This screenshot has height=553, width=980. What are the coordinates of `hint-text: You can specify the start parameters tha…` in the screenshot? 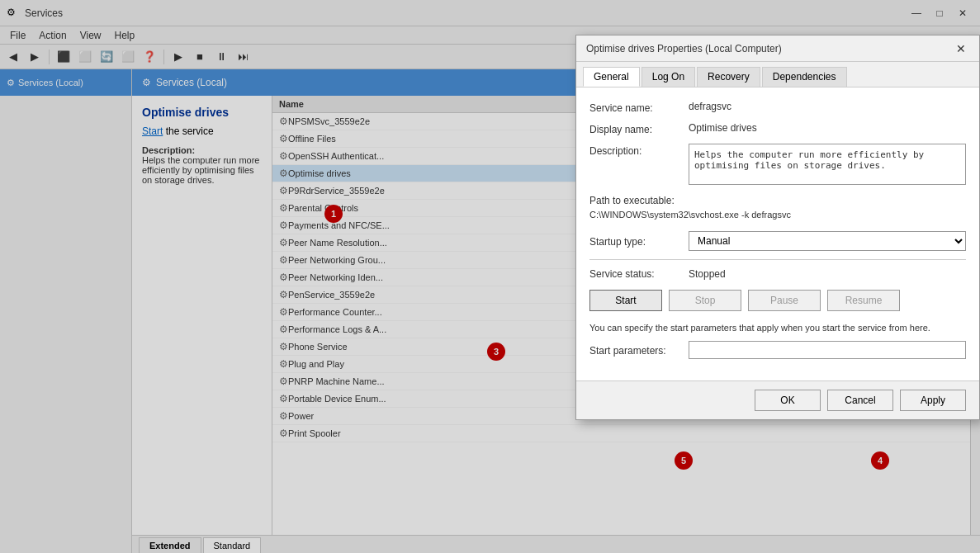 It's located at (778, 328).